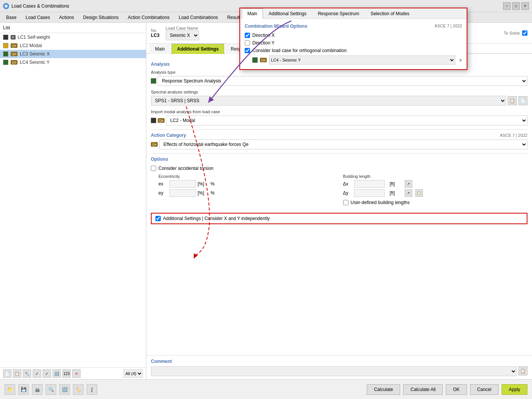  Describe the element at coordinates (163, 184) in the screenshot. I see `ex-label: ex` at that location.